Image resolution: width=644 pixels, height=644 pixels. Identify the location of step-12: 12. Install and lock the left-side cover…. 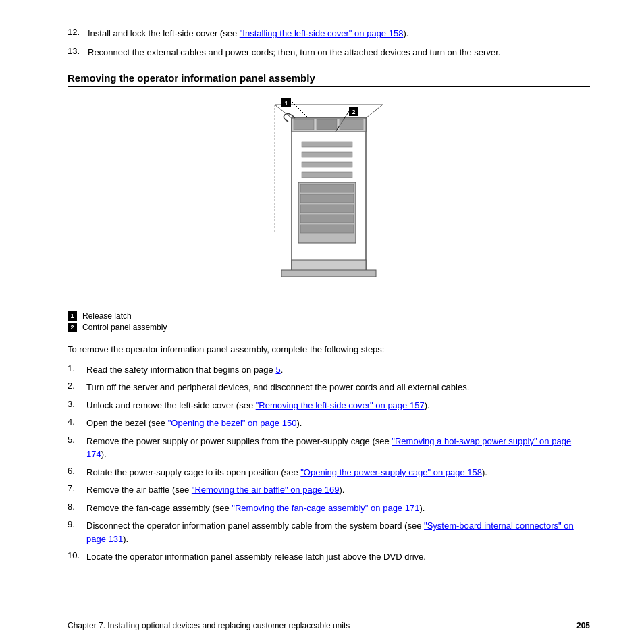
(329, 34).